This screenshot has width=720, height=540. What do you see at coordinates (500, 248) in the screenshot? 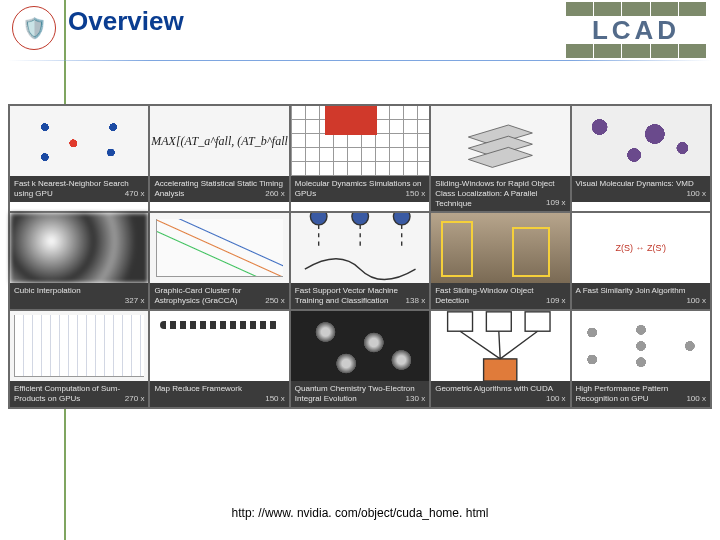
I see `thumb-detection-icon` at bounding box center [500, 248].